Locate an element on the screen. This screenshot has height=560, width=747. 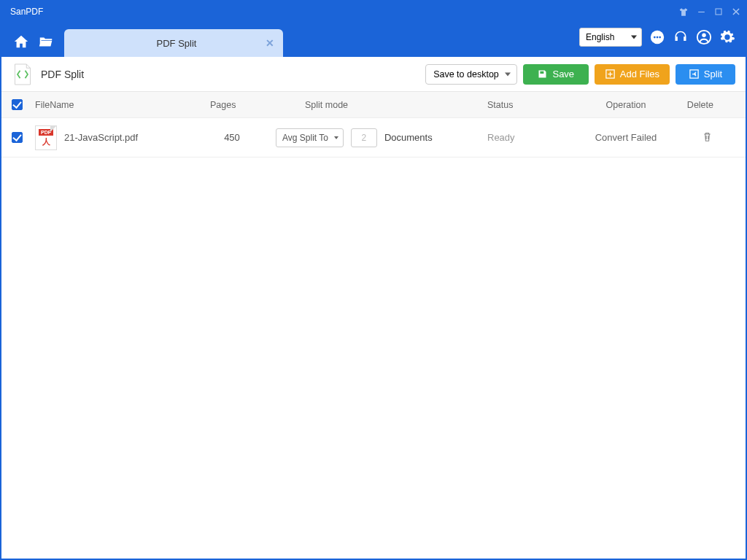
maximize-icon is located at coordinates (719, 12).